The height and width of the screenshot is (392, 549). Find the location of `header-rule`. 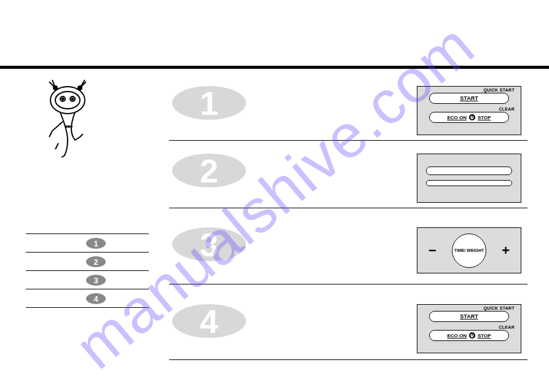

header-rule is located at coordinates (274, 68).